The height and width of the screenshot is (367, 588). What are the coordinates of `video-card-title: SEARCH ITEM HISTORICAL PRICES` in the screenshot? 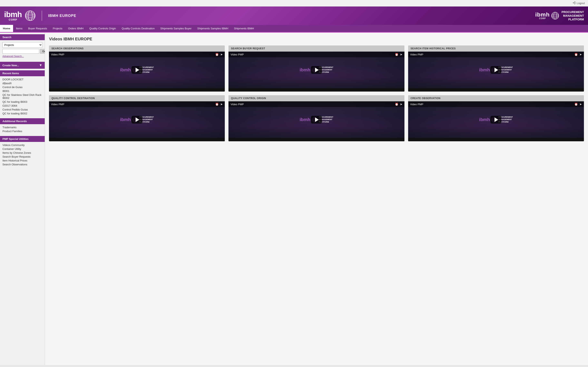 It's located at (496, 49).